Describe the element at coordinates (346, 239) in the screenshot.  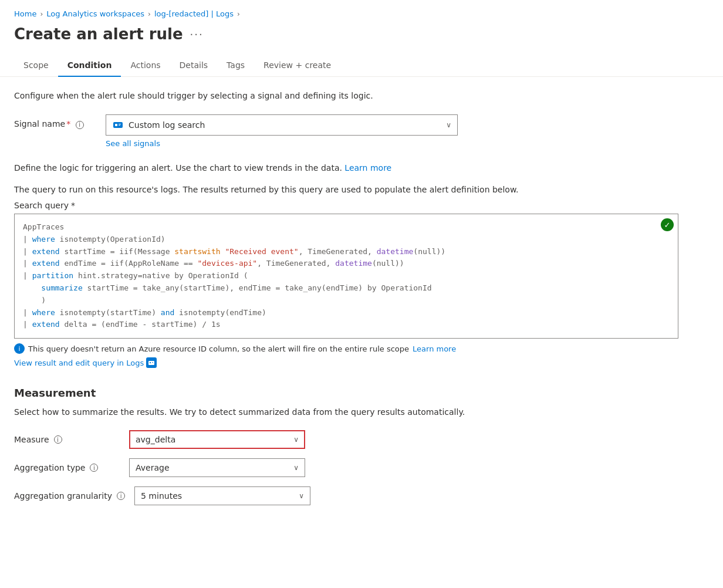
I see `query-line-2: | where isnotempty(OperationId)` at that location.